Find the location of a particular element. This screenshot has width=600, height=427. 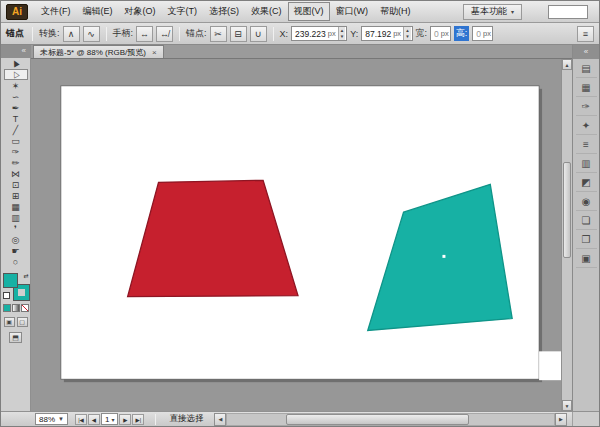

zoom-value: 88% is located at coordinates (47, 420).